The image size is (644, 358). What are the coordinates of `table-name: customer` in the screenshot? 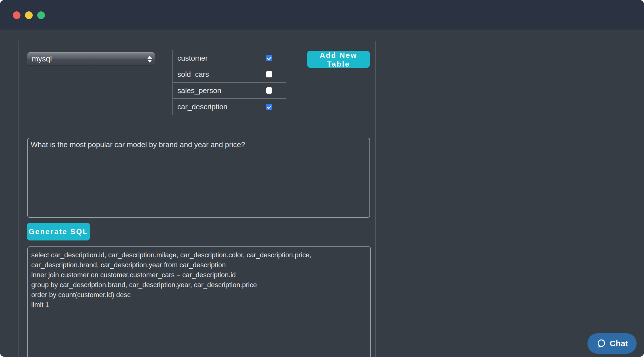 It's located at (193, 58).